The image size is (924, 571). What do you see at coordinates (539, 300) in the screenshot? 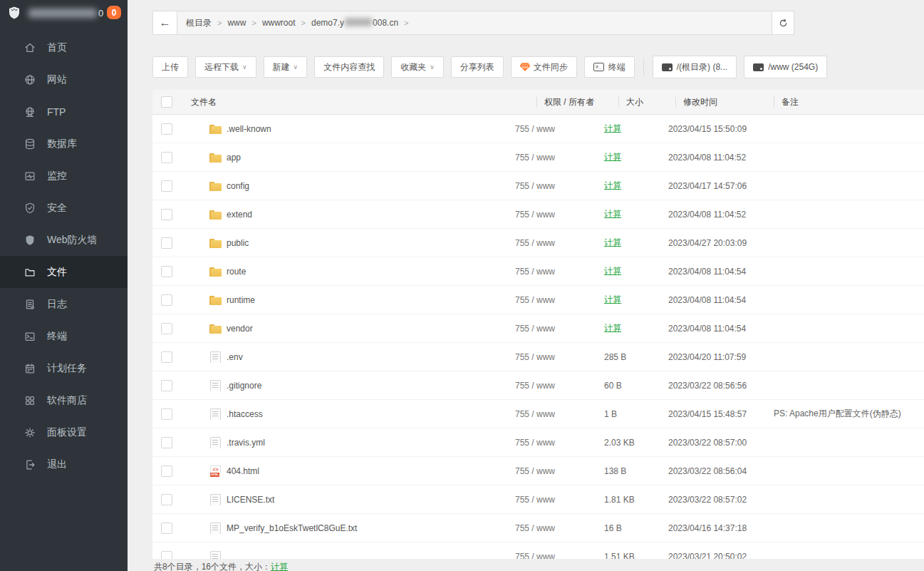
I see `table-row: runtime 755 / www 计算 2023/04/08 11:04:54` at bounding box center [539, 300].